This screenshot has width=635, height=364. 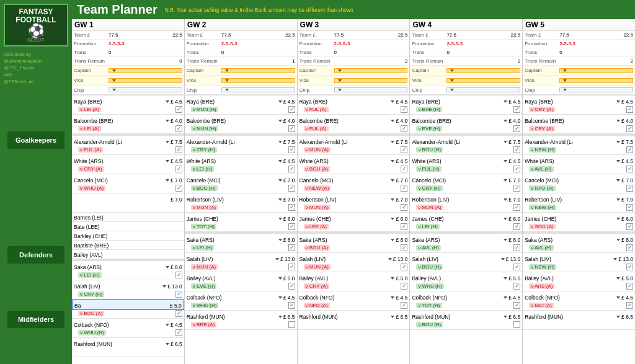 What do you see at coordinates (258, 90) in the screenshot?
I see `gw2-chip-select` at bounding box center [258, 90].